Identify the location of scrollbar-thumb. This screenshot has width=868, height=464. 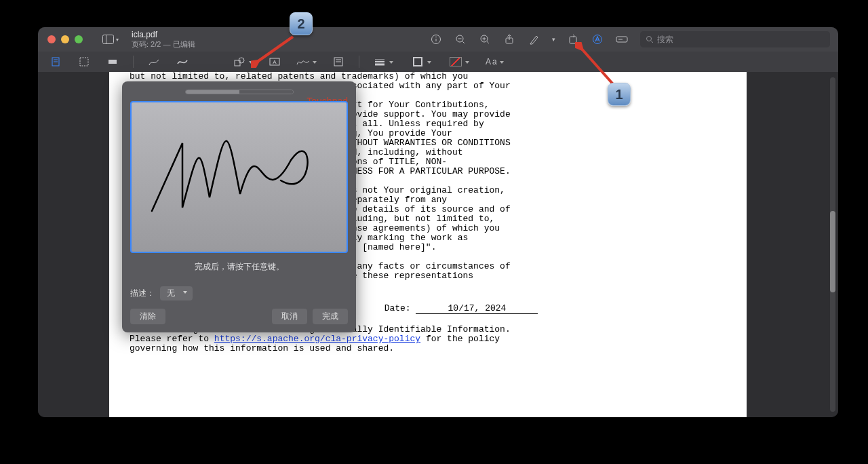
(833, 252).